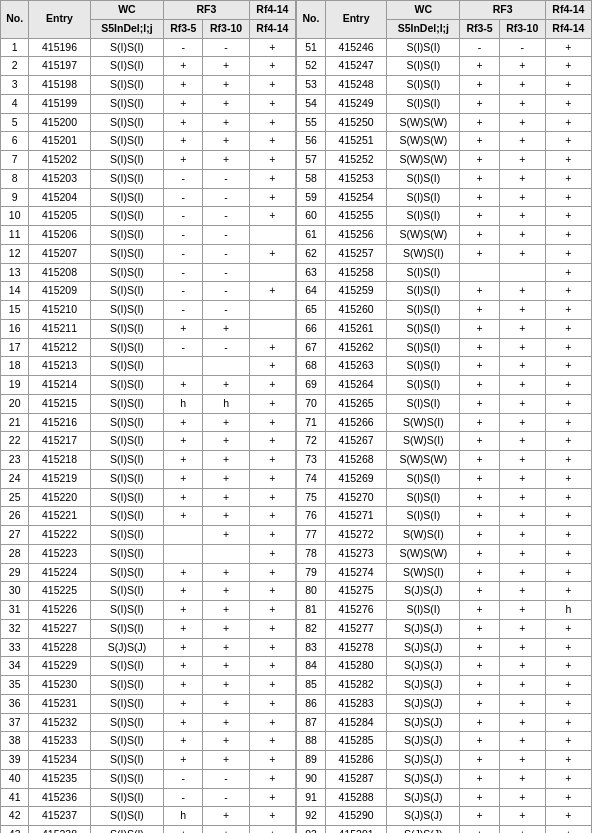  I want to click on cell-wc: S(W)S(W), so click(424, 554).